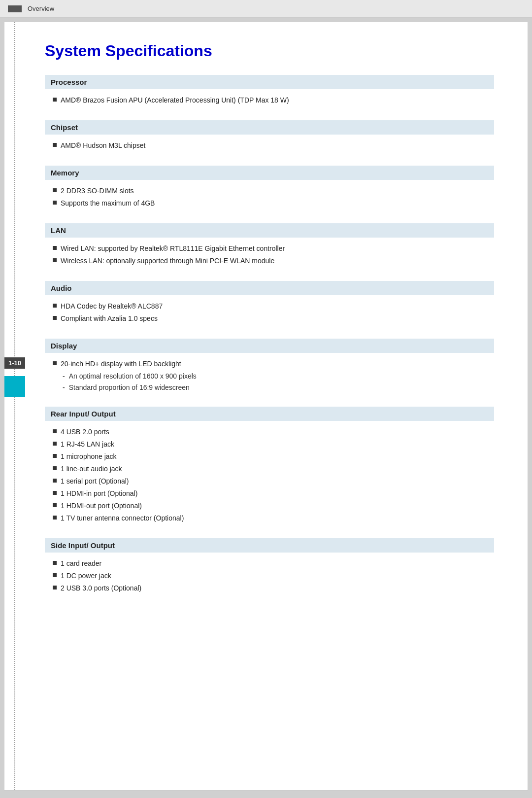 This screenshot has height=798, width=532. I want to click on bullet-text: Supports the maximum of 4GB, so click(107, 203).